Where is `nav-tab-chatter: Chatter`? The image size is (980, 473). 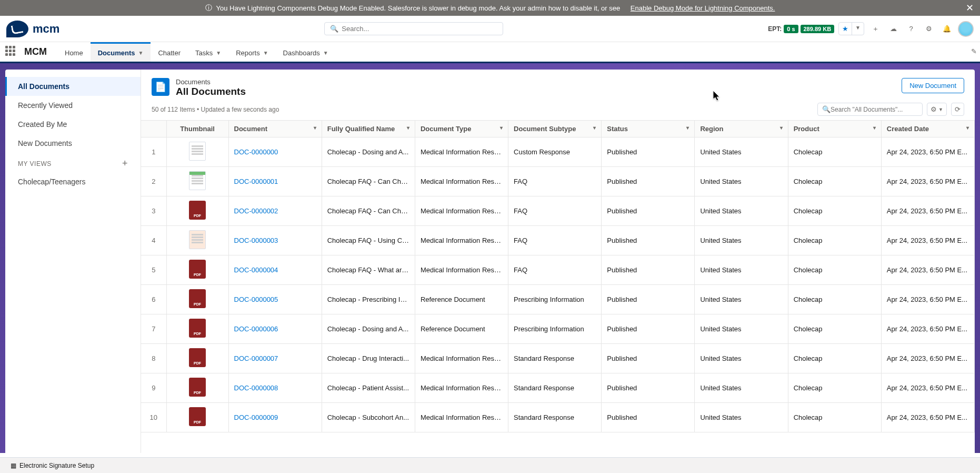 nav-tab-chatter: Chatter is located at coordinates (169, 52).